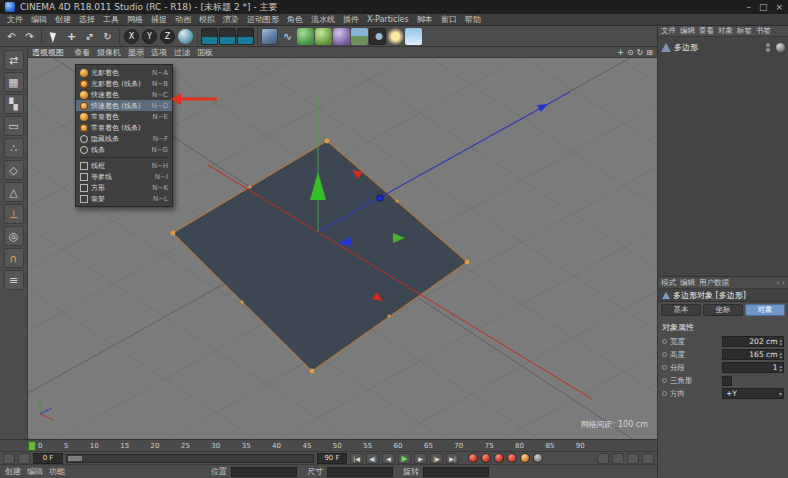 The height and width of the screenshot is (478, 788). What do you see at coordinates (640, 52) in the screenshot?
I see `rotate-view-icon: ↻` at bounding box center [640, 52].